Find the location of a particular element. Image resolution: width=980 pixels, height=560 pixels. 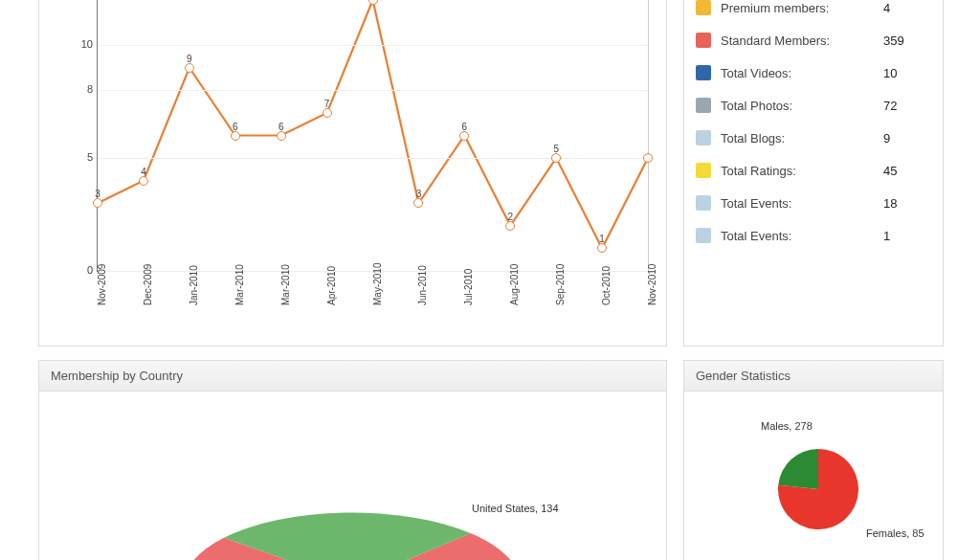

y-tick-label: 8 is located at coordinates (75, 89).